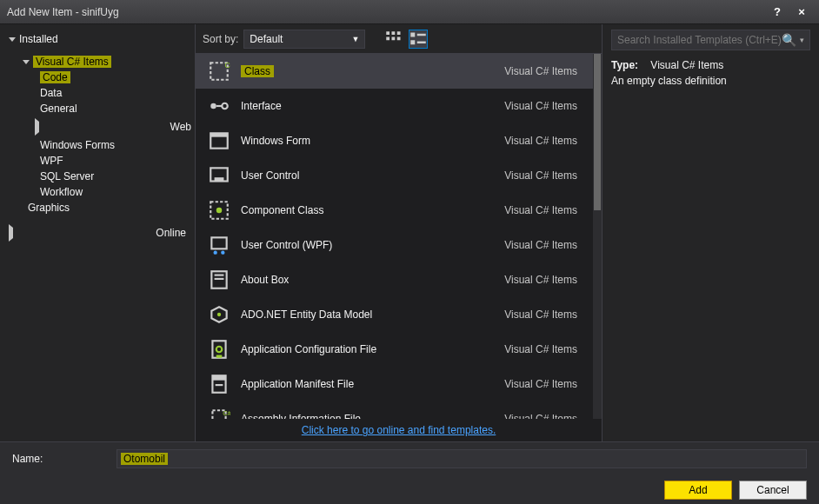 Image resolution: width=819 pixels, height=504 pixels. I want to click on vertical-scrollbar, so click(597, 236).